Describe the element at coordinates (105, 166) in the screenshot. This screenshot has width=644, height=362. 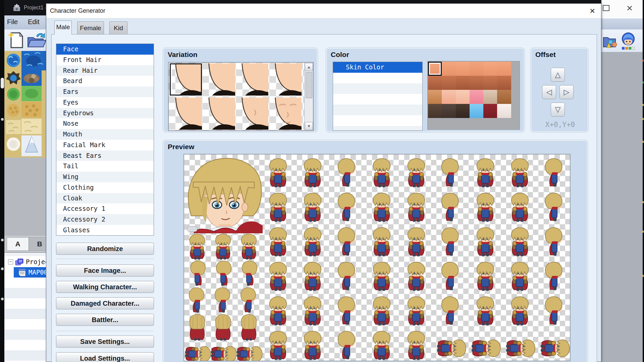
I see `parts-list-item-tail: Tail` at that location.